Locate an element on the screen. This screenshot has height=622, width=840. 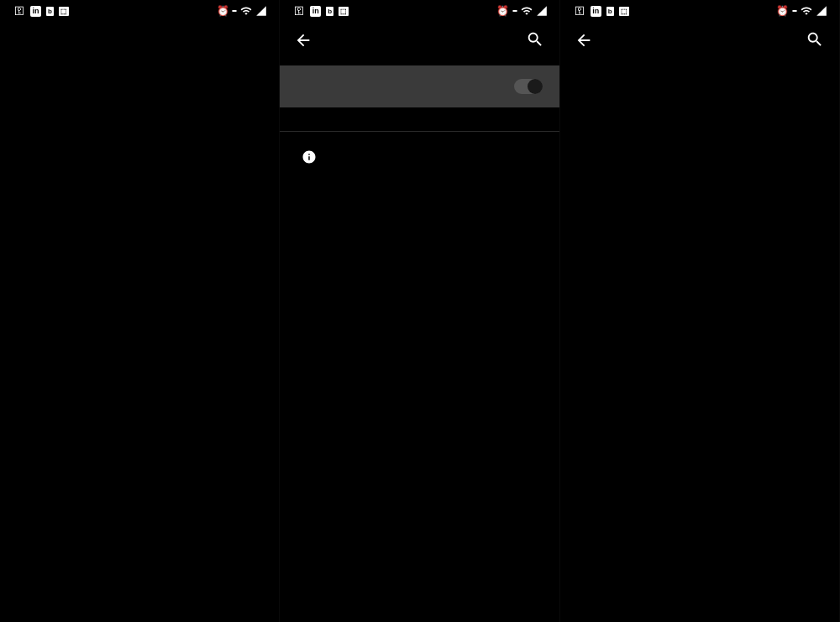
use-location-row is located at coordinates (419, 86).